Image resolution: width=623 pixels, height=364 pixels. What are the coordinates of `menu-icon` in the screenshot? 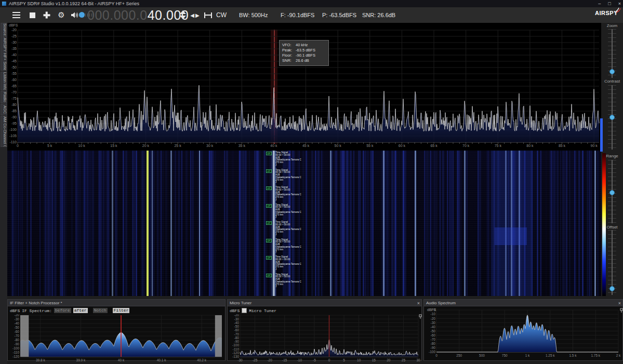 It's located at (16, 15).